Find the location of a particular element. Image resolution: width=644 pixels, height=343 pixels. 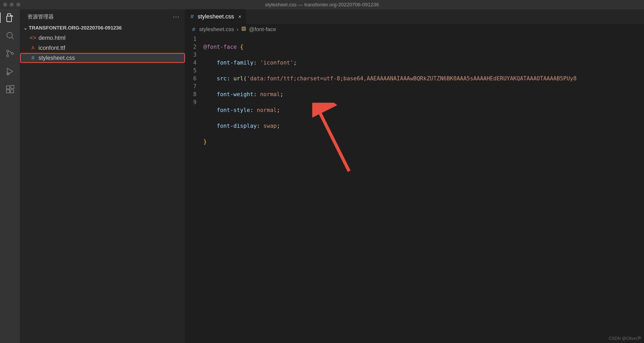

close-dot is located at coordinates (5, 5).